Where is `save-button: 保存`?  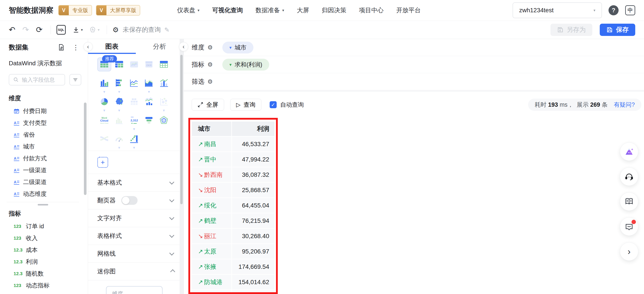
save-button: 保存 is located at coordinates (618, 30).